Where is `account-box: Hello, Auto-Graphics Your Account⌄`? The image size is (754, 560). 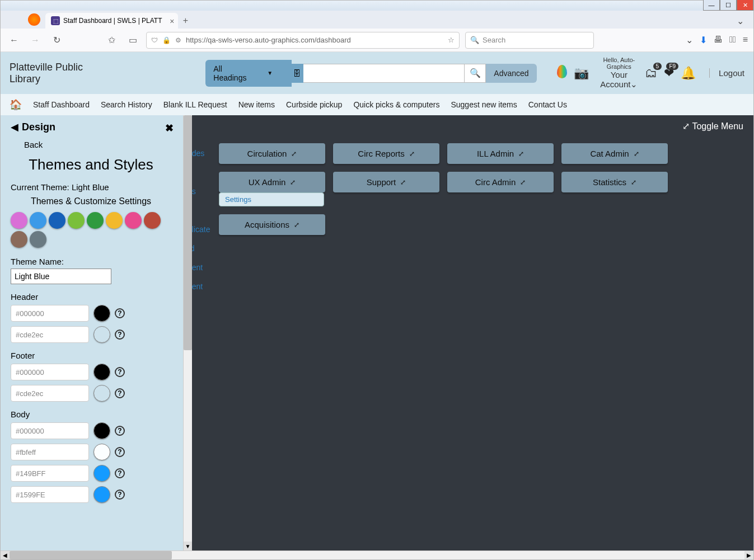
account-box: Hello, Auto-Graphics Your Account⌄ is located at coordinates (619, 73).